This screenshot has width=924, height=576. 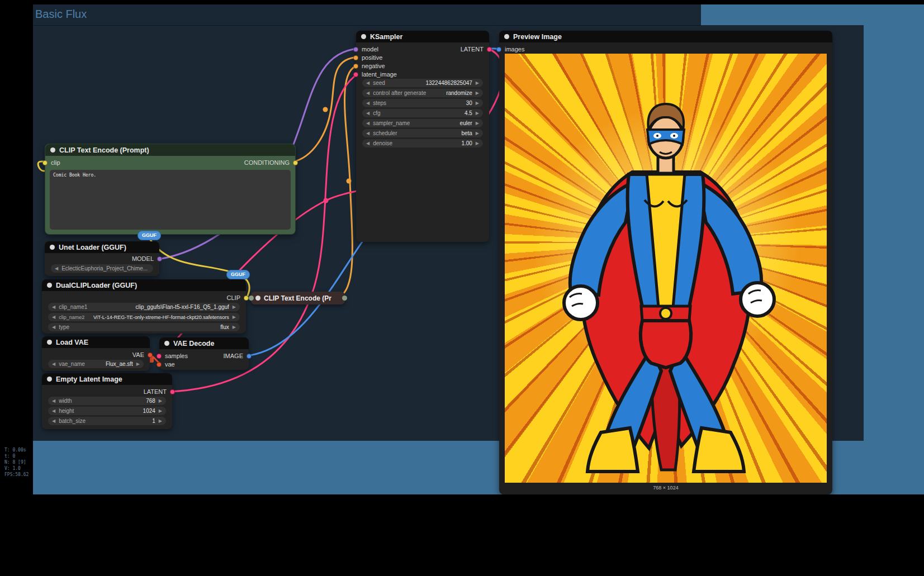 What do you see at coordinates (107, 421) in the screenshot?
I see `widget-batch-size: ◀batch_size1▶` at bounding box center [107, 421].